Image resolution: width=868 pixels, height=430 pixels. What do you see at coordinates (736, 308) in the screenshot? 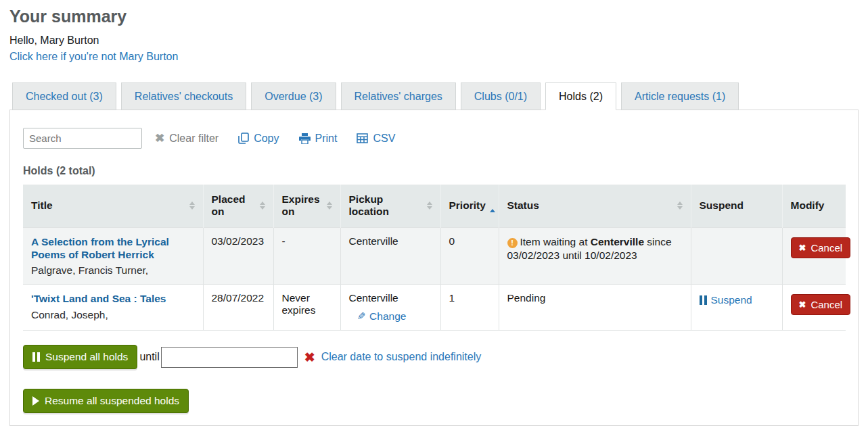
I see `suspend-cell: Suspend` at bounding box center [736, 308].